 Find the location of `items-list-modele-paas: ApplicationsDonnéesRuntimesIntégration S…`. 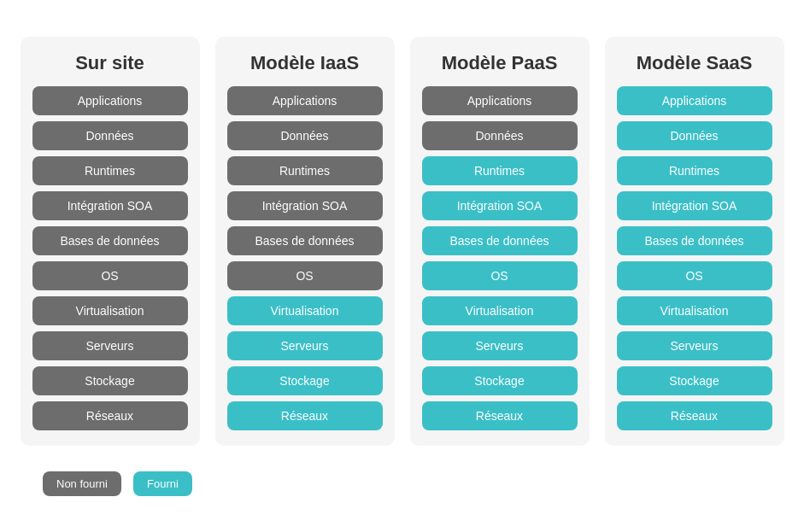

items-list-modele-paas: ApplicationsDonnéesRuntimesIntégration S… is located at coordinates (500, 258).